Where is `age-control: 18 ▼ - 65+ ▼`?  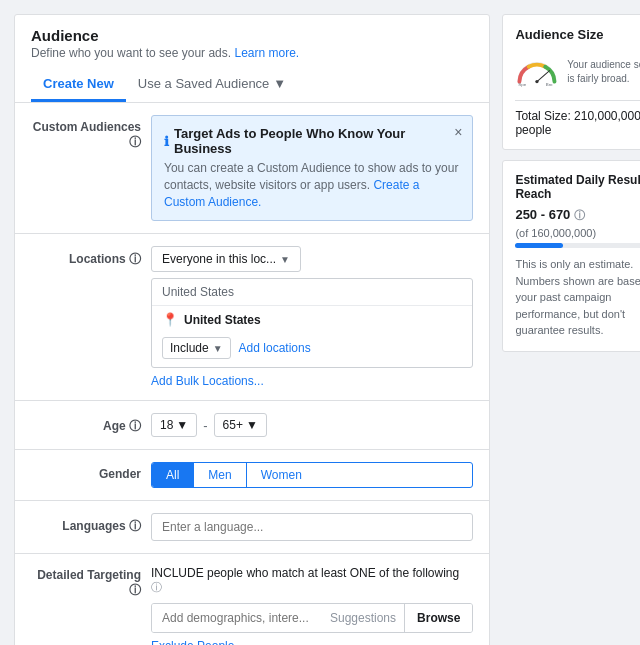 age-control: 18 ▼ - 65+ ▼ is located at coordinates (312, 425).